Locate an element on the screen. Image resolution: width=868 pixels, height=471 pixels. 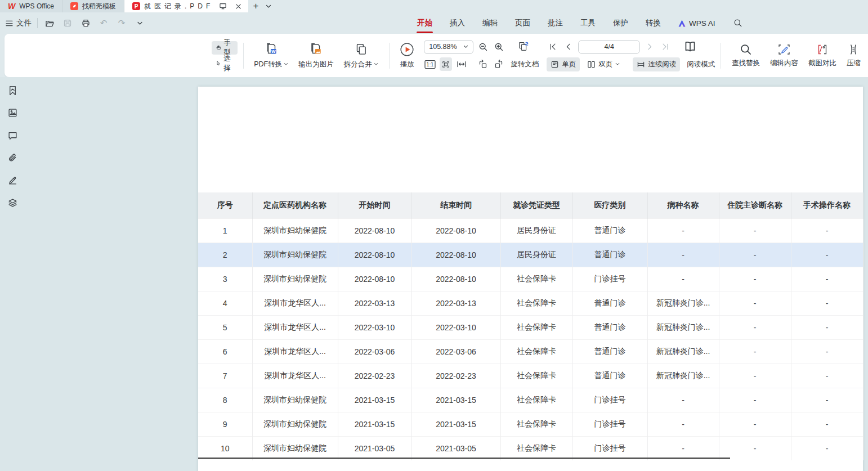
page-number-input: 4/4 is located at coordinates (609, 47).